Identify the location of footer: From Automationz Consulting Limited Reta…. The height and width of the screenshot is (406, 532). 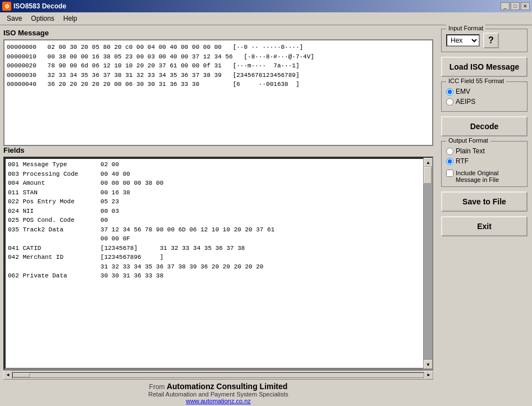
(218, 393).